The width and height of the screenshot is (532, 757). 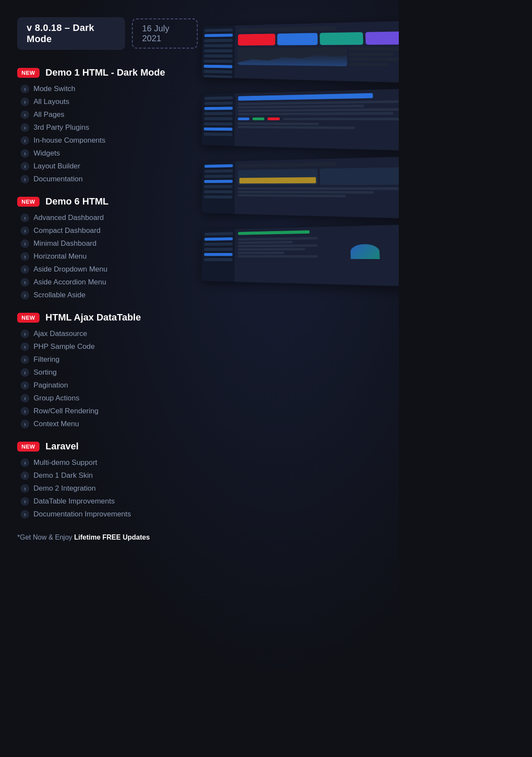 I want to click on section-title-datatable: HTML Ajax DataTable, so click(x=93, y=317).